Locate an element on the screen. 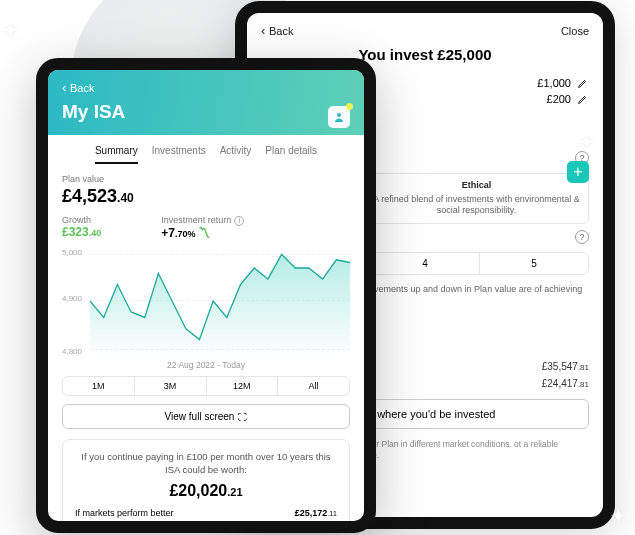 This screenshot has height=535, width=635. option-card-ethical: Ethical A refined blend of investments w… is located at coordinates (476, 198).